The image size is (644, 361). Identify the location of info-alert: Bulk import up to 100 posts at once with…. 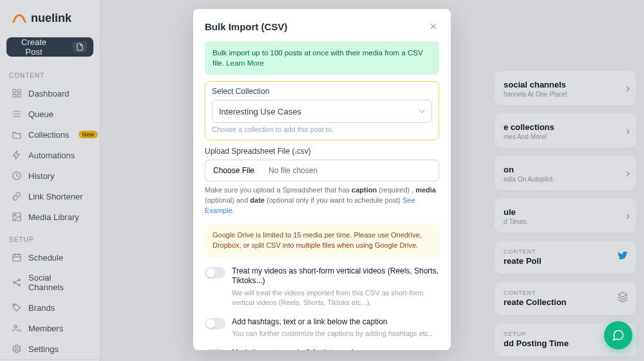
(322, 58).